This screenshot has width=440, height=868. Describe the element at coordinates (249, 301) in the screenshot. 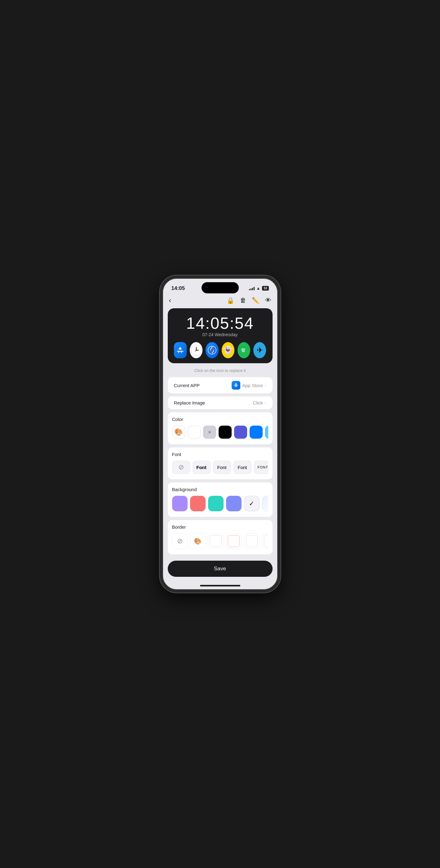

I see `nav-action-icons: 🔒 🗑 ✏️ 👁` at that location.